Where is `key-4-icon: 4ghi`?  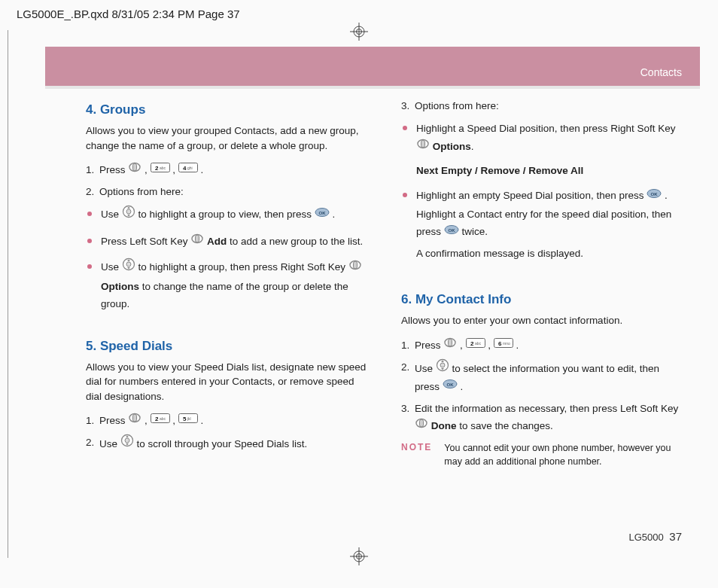 key-4-icon: 4ghi is located at coordinates (188, 170).